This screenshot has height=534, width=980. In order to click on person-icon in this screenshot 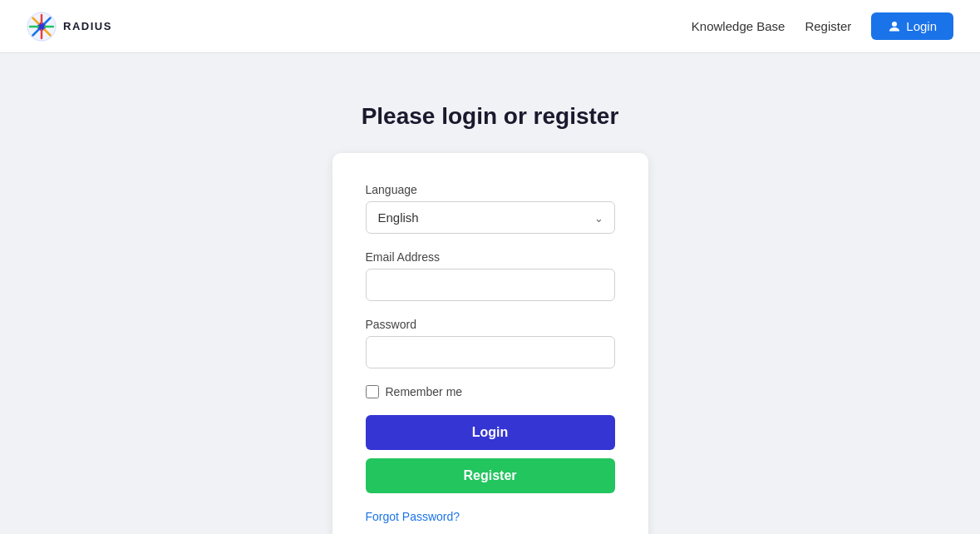, I will do `click(894, 27)`.